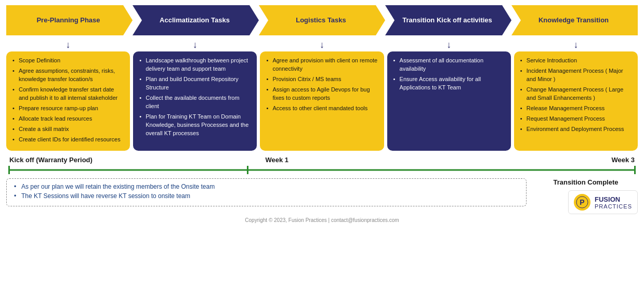 The image size is (644, 301). What do you see at coordinates (449, 45) in the screenshot?
I see `down-arrow-transition-kickoff: ↓` at bounding box center [449, 45].